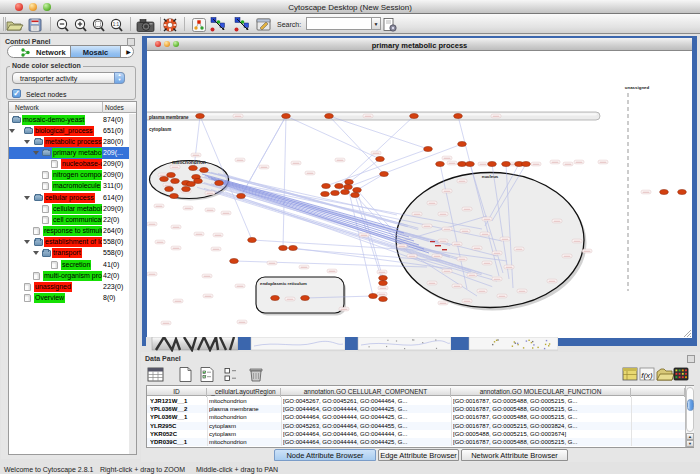 This screenshot has height=474, width=700. Describe the element at coordinates (169, 118) in the screenshot. I see `svg-text: plasma membrane` at that location.